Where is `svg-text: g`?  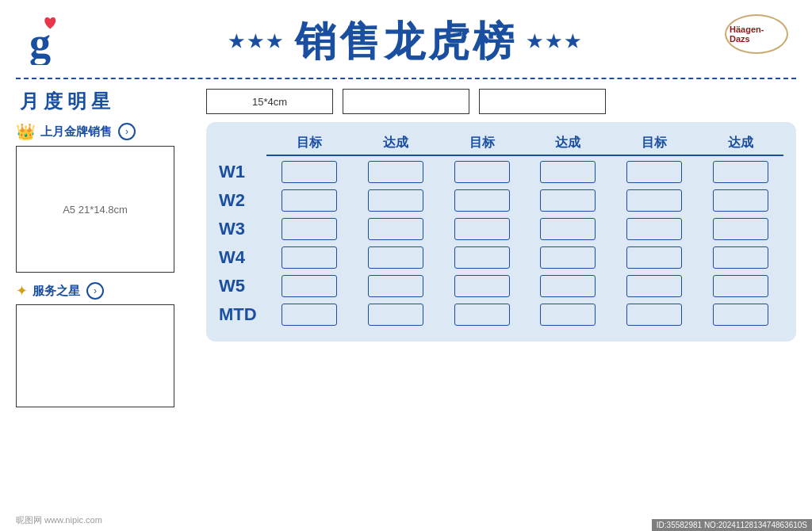
svg-text: g is located at coordinates (40, 43).